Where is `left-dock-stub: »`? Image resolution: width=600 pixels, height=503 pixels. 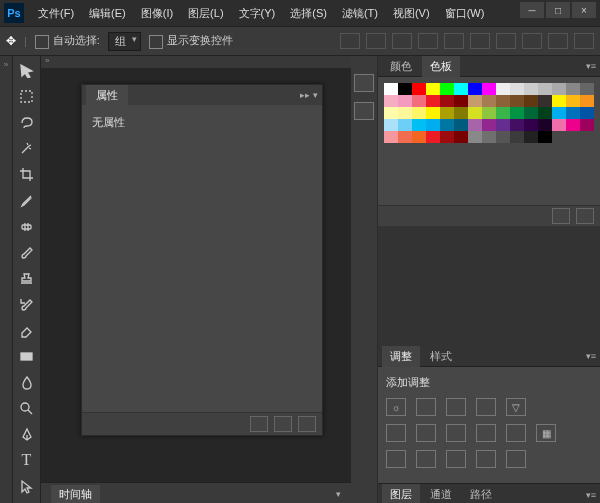 left-dock-stub: » is located at coordinates (6, 280).